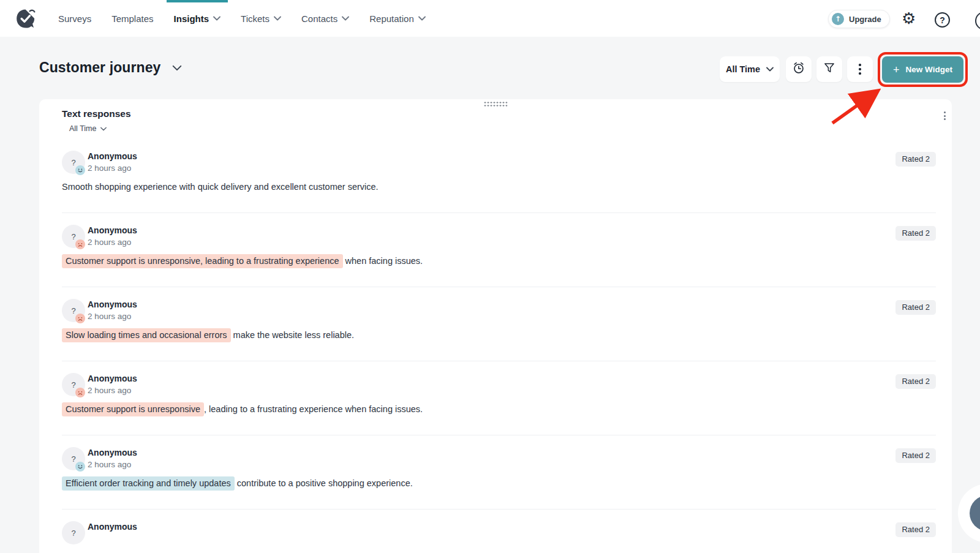  I want to click on time-filter-dropdown: All Time, so click(750, 69).